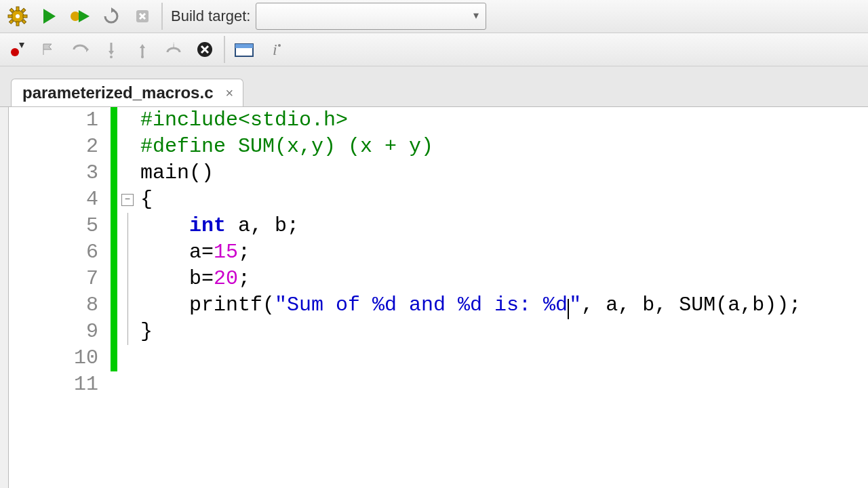  What do you see at coordinates (438, 121) in the screenshot?
I see `code-line: 1#include<stdio.h>` at bounding box center [438, 121].